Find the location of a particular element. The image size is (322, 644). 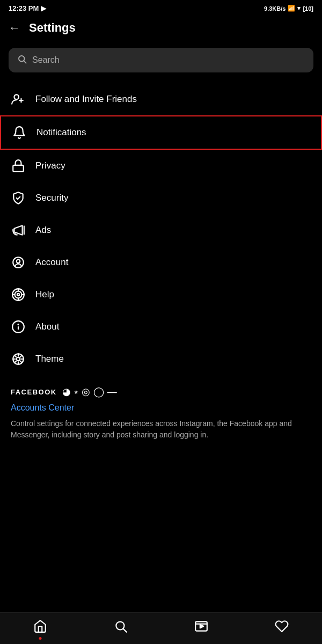

nav-search is located at coordinates (121, 627).